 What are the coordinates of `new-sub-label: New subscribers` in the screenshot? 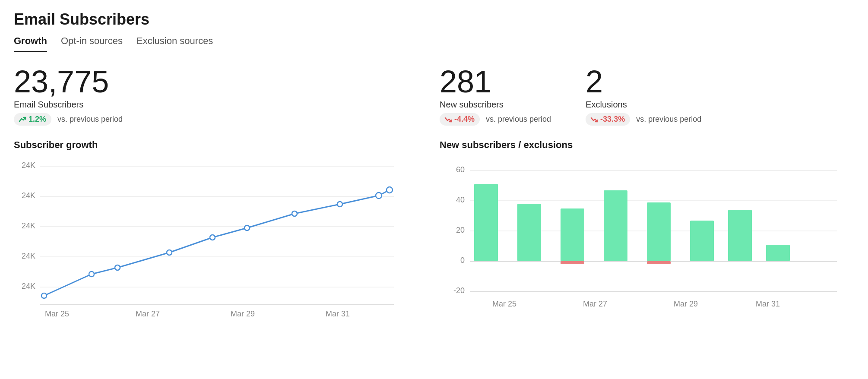 It's located at (495, 104).